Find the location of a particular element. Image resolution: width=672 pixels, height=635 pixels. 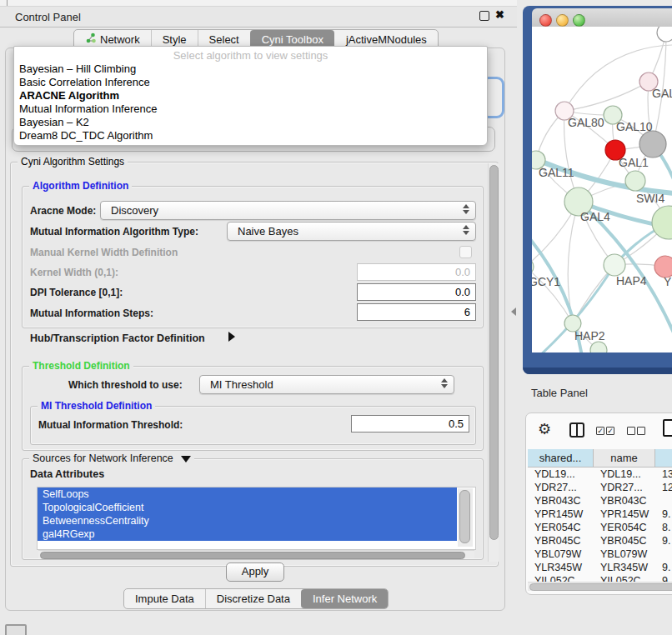

zoom-traffic-light is located at coordinates (579, 20).